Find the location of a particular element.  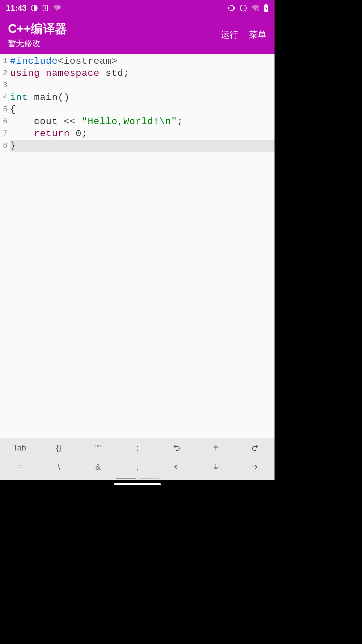

key-tab: Tab is located at coordinates (19, 448).